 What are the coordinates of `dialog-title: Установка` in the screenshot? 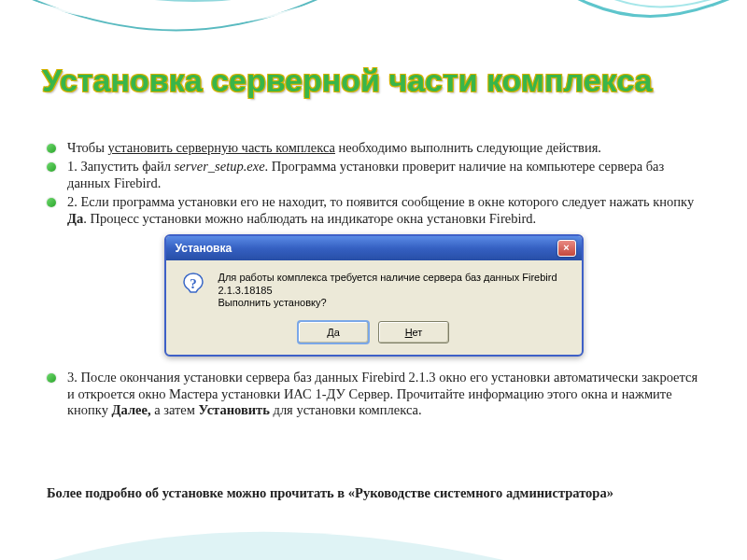 It's located at (204, 248).